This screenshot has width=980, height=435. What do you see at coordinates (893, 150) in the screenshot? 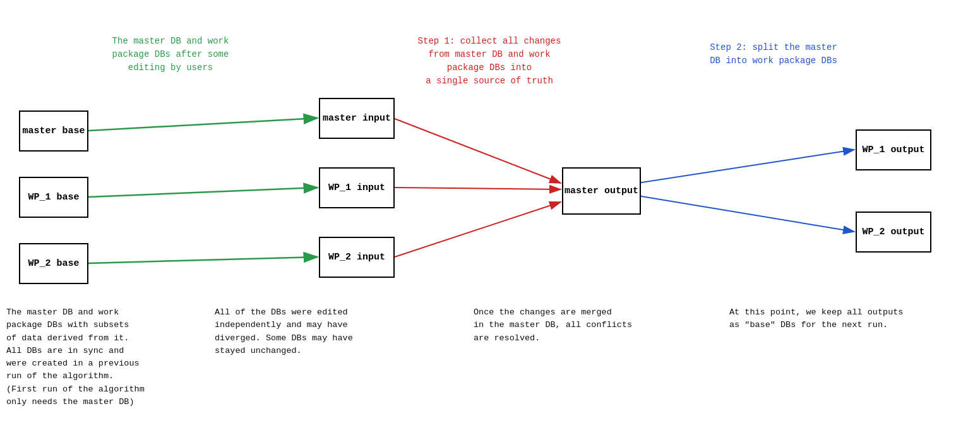
I see `wp1-output-box: WP_1 output` at bounding box center [893, 150].